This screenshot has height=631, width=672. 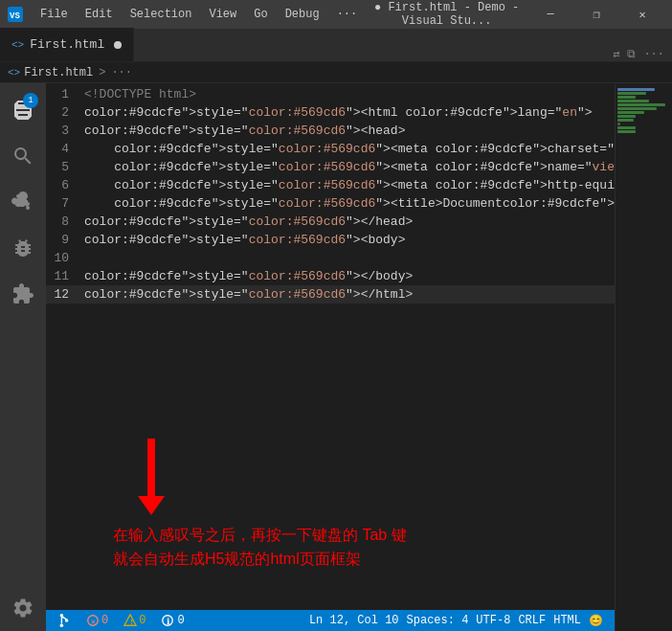 I want to click on warning-count: 0, so click(x=142, y=620).